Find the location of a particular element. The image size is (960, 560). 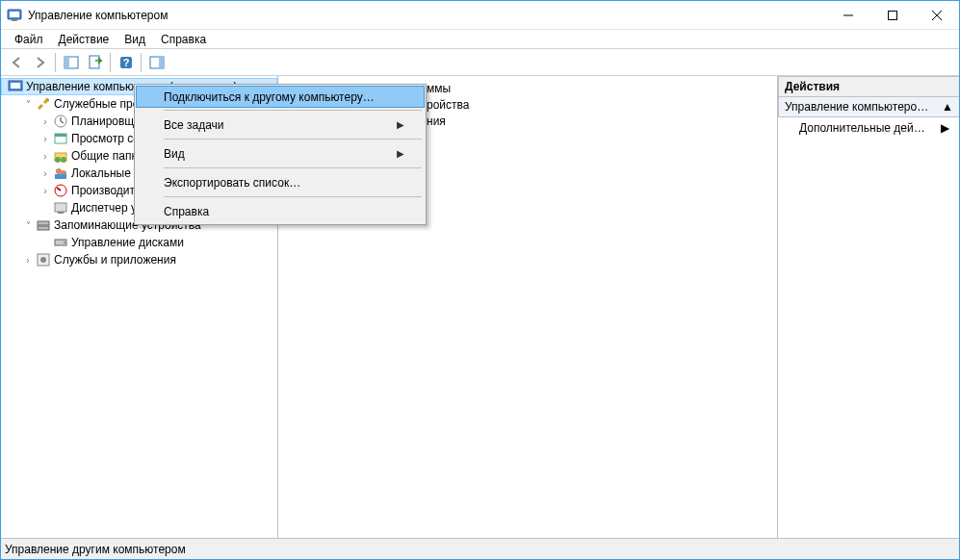

storage-icon is located at coordinates (43, 225).